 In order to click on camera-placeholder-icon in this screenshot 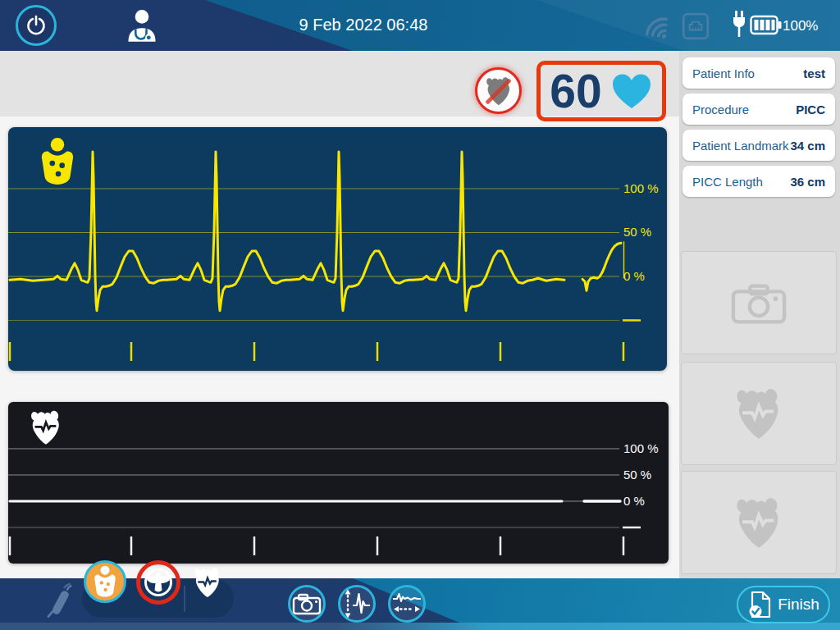, I will do `click(759, 303)`.